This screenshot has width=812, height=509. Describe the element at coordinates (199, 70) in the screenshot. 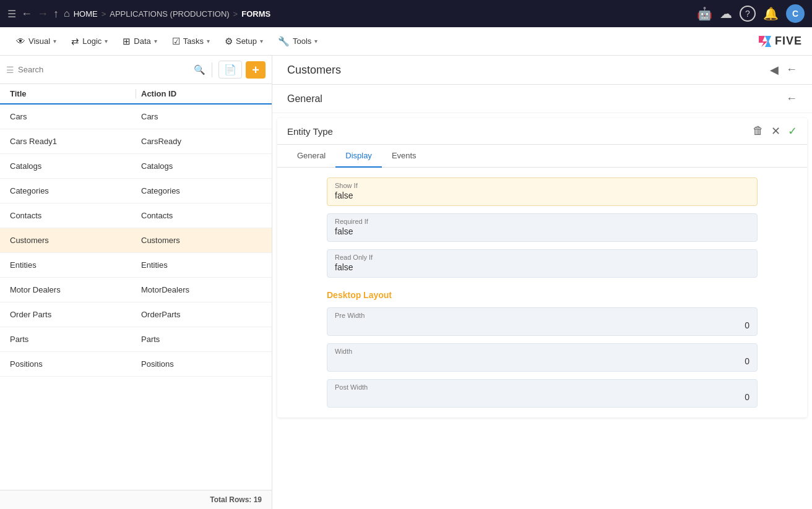

I see `search-icon: 🔍` at that location.